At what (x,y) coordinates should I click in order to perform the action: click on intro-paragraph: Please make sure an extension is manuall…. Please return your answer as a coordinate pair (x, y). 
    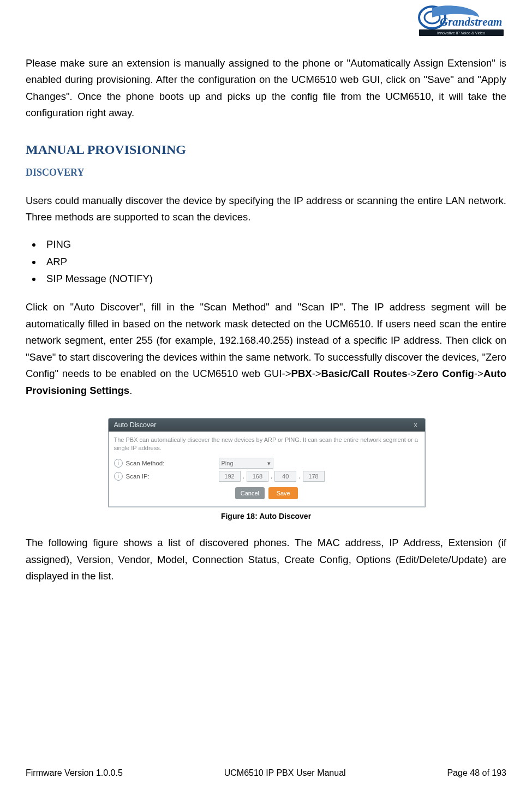
    Looking at the image, I should click on (266, 88).